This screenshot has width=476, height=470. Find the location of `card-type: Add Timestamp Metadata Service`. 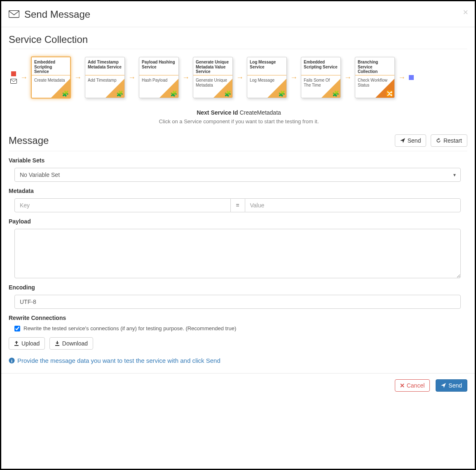

card-type: Add Timestamp Metadata Service is located at coordinates (105, 66).